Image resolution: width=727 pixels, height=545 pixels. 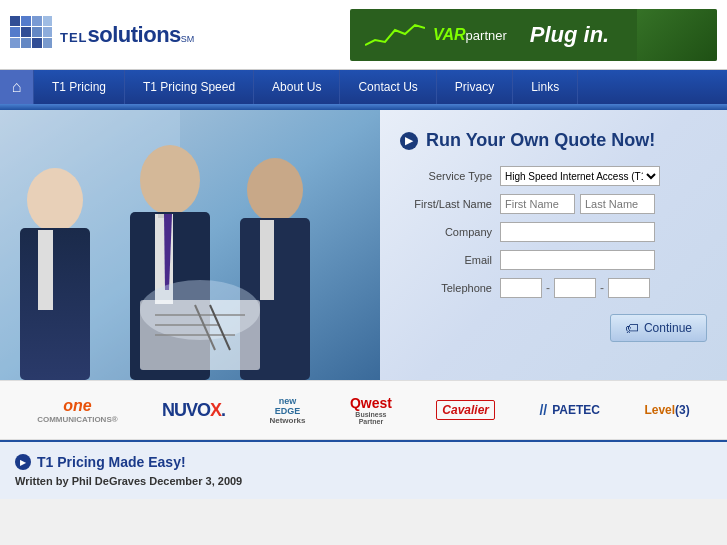 I want to click on last-name-input, so click(x=618, y=204).